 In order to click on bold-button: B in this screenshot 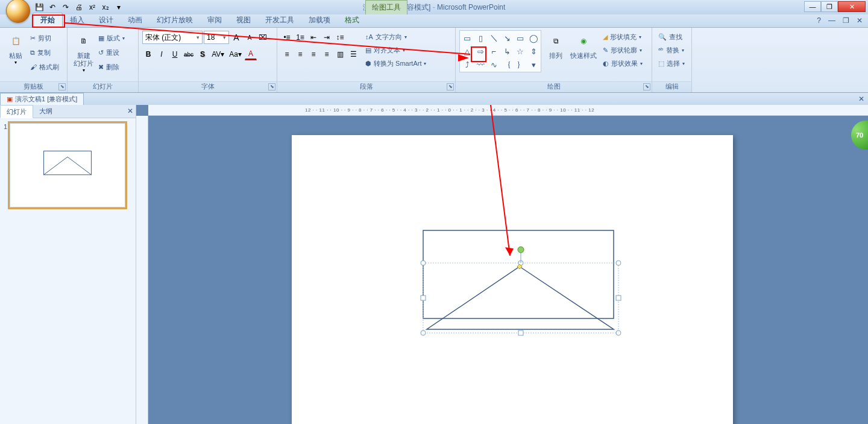, I will do `click(148, 54)`.